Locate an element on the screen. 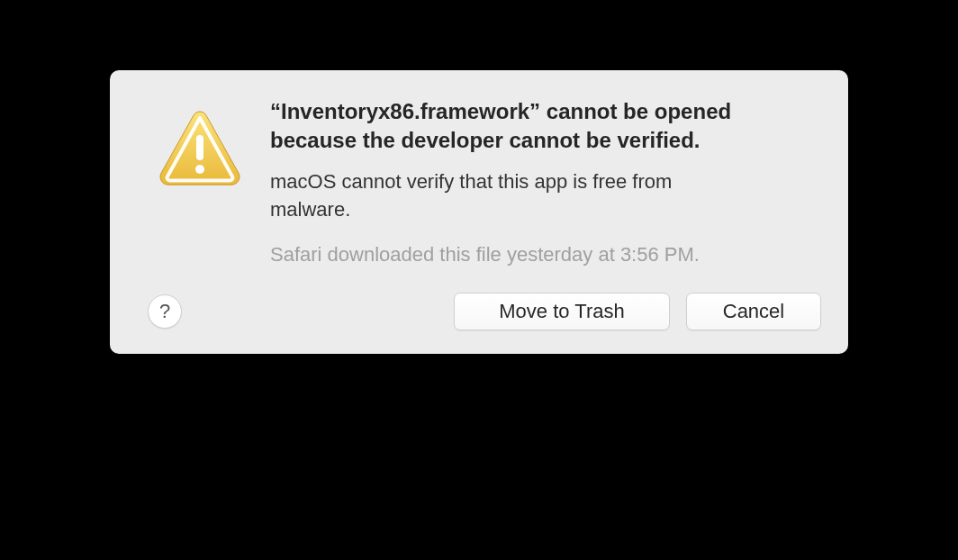 Image resolution: width=958 pixels, height=560 pixels. cancel-button: Cancel is located at coordinates (754, 312).